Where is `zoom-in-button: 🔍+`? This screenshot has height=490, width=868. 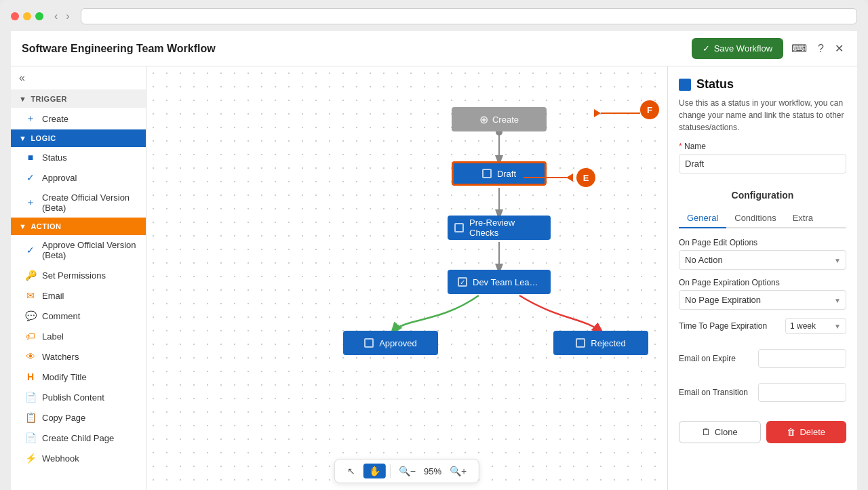 zoom-in-button: 🔍+ is located at coordinates (458, 471).